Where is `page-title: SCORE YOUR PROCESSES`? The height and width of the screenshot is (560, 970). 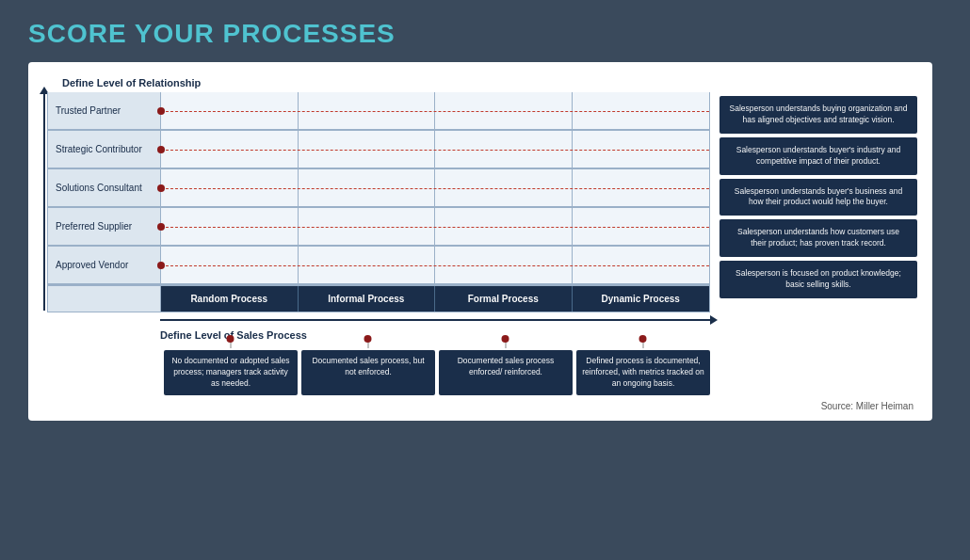
page-title: SCORE YOUR PROCESSES is located at coordinates (485, 34).